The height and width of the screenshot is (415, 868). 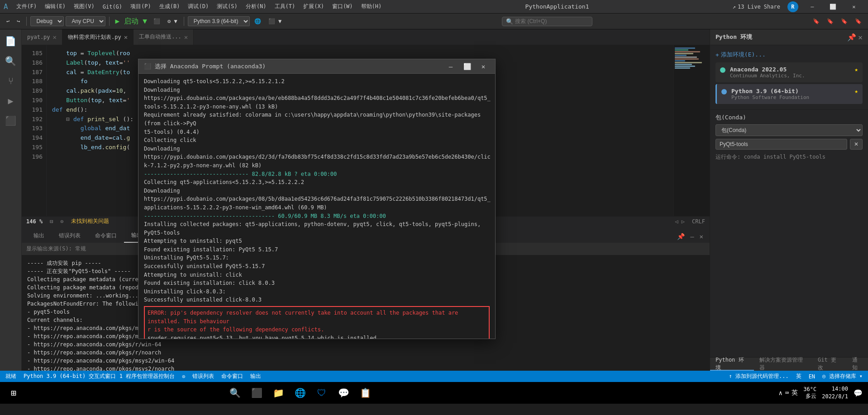 What do you see at coordinates (451, 66) in the screenshot?
I see `dialog-minimize-button: —` at bounding box center [451, 66].